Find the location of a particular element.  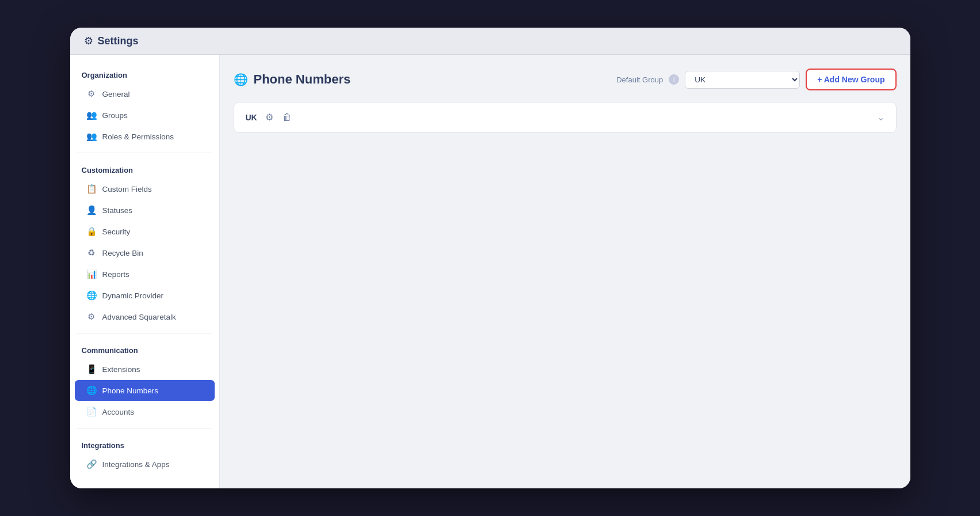

info-symbol: i is located at coordinates (674, 79).